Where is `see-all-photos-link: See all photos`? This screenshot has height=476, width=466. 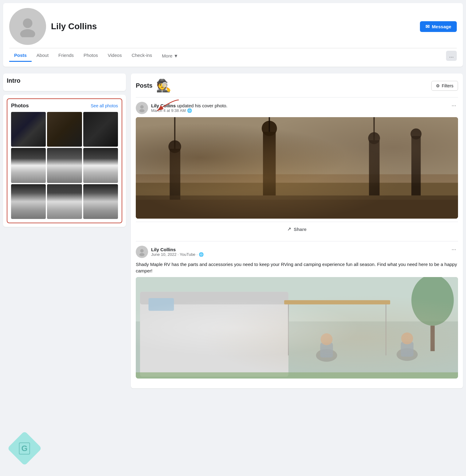 see-all-photos-link: See all photos is located at coordinates (104, 106).